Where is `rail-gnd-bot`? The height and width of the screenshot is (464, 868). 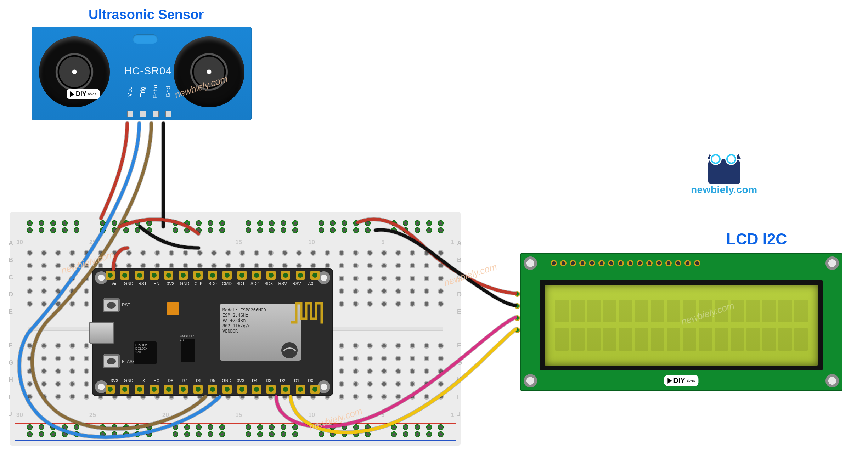 rail-gnd-bot is located at coordinates (235, 441).